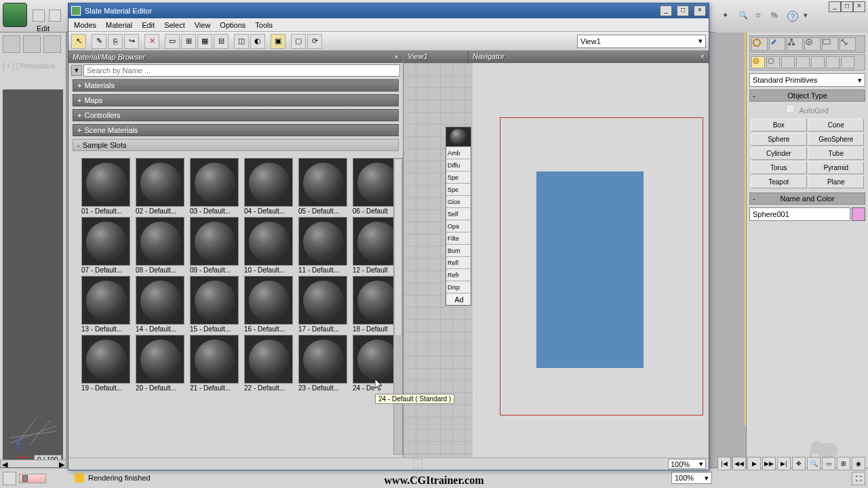  What do you see at coordinates (812, 44) in the screenshot?
I see `tab-motion` at bounding box center [812, 44].